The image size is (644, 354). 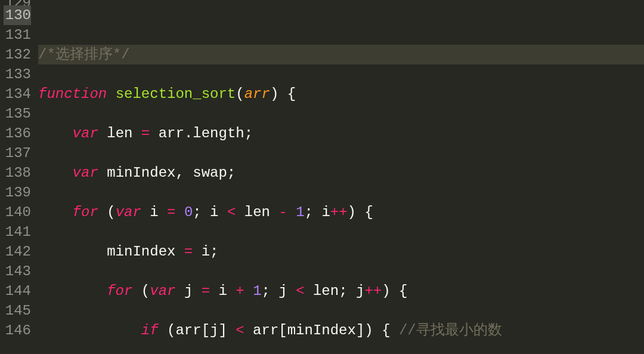 I want to click on expr: arr.length;, so click(x=206, y=134).